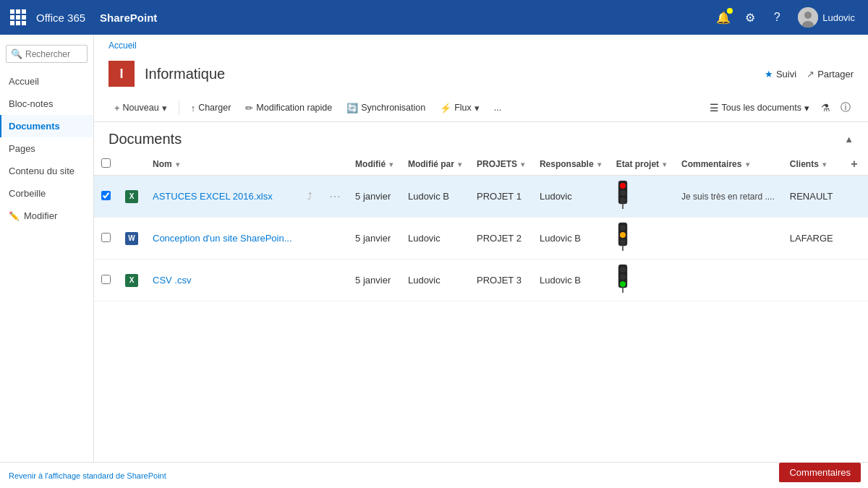  I want to click on view-selector: ☰ Tous les documents ▾, so click(760, 108).